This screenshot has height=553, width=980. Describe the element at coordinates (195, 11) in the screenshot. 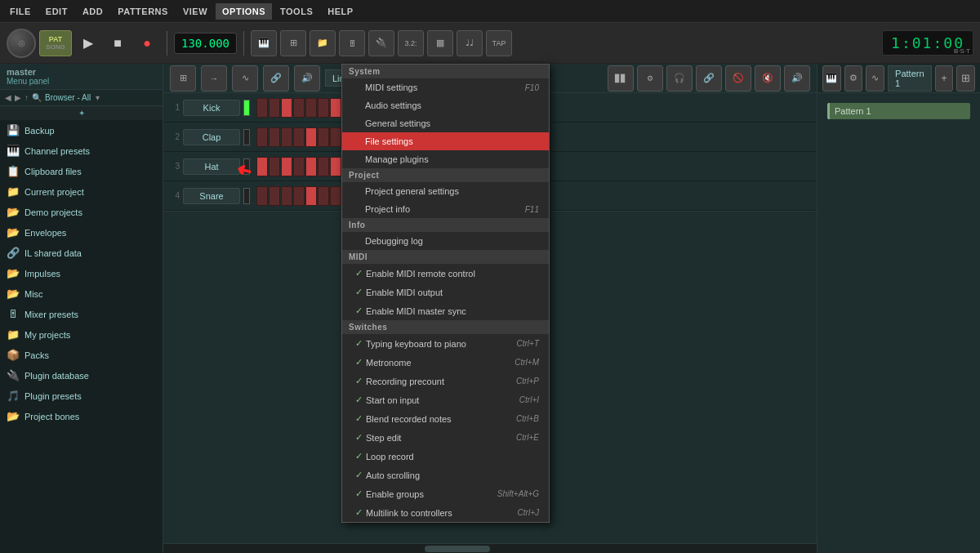

I see `menu-view: VIEW` at that location.